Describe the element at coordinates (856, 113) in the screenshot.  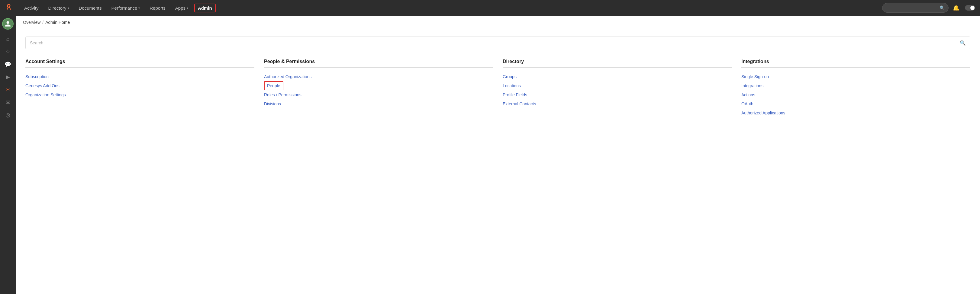
I see `link-authorized-applications: Authorized Applications` at that location.